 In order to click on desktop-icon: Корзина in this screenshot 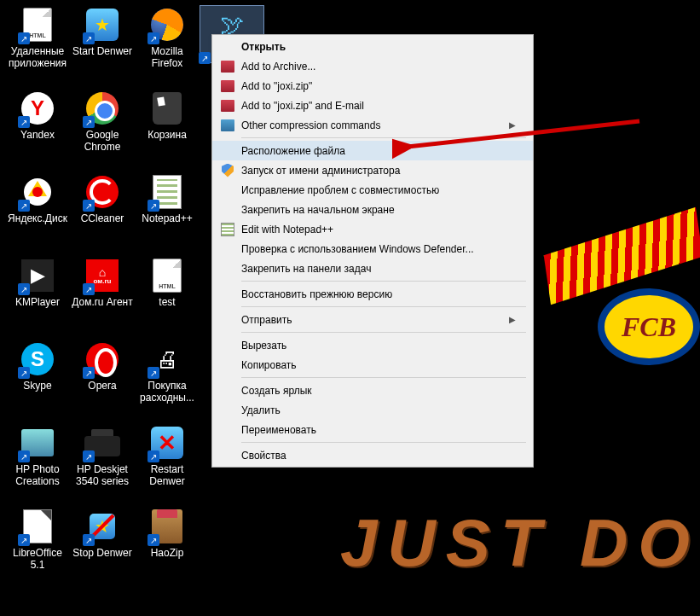, I will do `click(167, 125)`.